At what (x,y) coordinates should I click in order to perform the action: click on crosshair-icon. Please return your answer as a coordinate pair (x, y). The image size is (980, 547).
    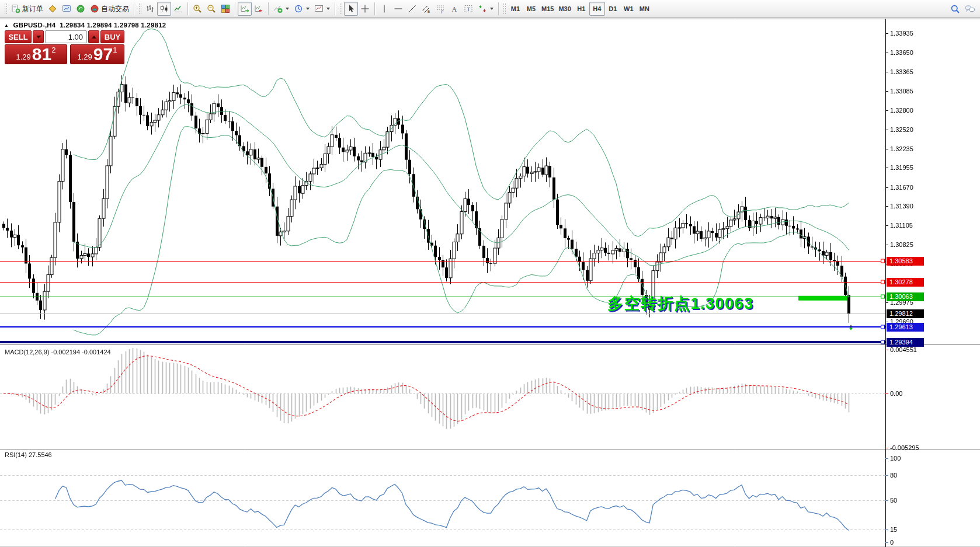
    Looking at the image, I should click on (365, 9).